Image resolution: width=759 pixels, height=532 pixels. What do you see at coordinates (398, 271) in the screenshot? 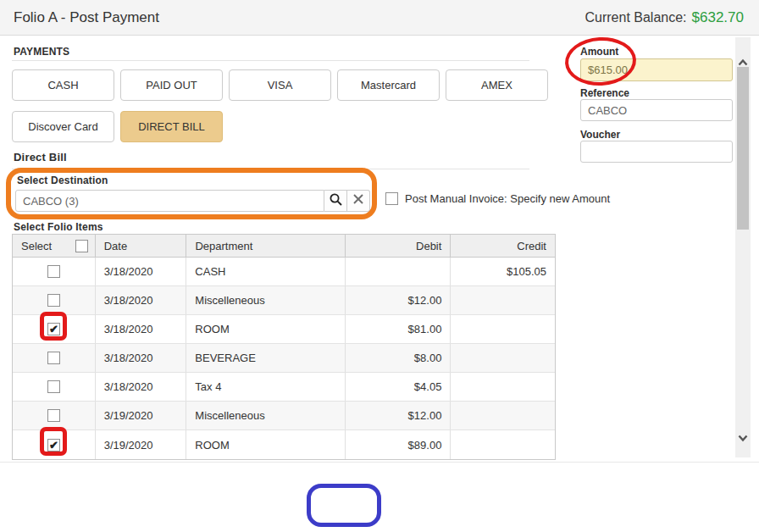
I see `cell-debit` at bounding box center [398, 271].